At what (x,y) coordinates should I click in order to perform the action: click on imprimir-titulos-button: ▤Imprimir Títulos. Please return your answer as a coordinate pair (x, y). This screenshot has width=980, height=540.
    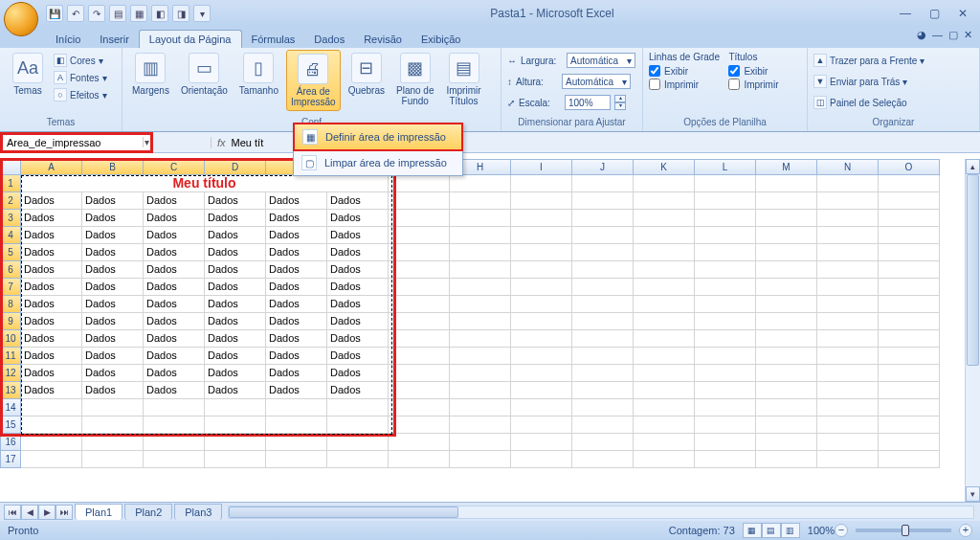
    Looking at the image, I should click on (464, 79).